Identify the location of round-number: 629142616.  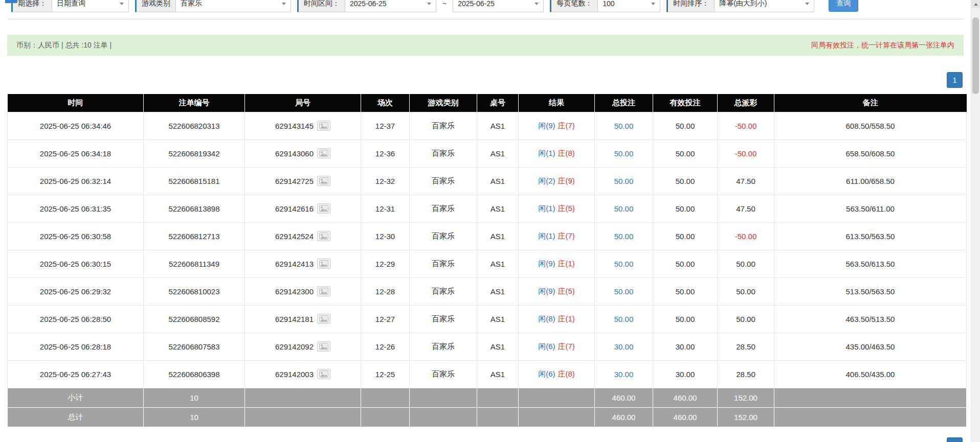
(295, 208).